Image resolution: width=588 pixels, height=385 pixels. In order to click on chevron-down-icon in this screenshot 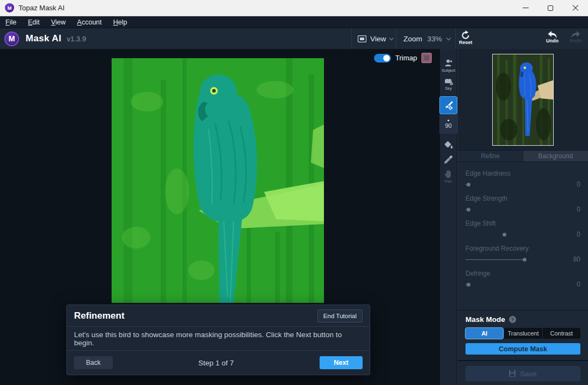, I will do `click(449, 38)`.